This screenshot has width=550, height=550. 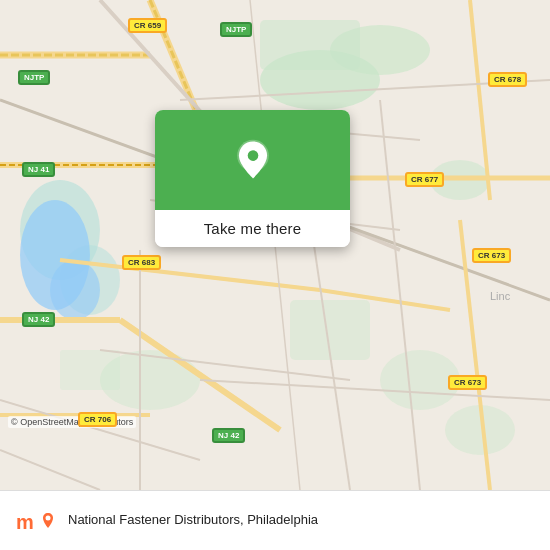 What do you see at coordinates (34, 78) in the screenshot?
I see `road-sign-njtp-left: NJTP` at bounding box center [34, 78].